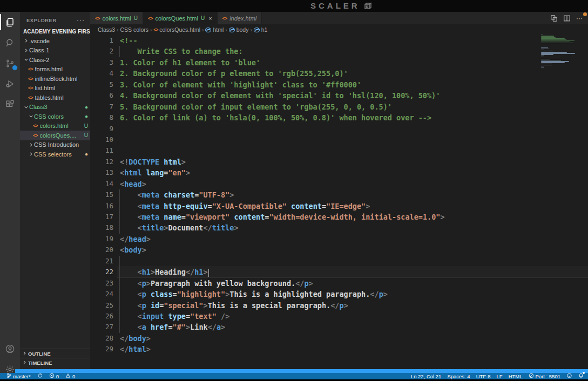 The width and height of the screenshot is (588, 381). Describe the element at coordinates (261, 30) in the screenshot. I see `breadcrumb-h1: h1` at that location.